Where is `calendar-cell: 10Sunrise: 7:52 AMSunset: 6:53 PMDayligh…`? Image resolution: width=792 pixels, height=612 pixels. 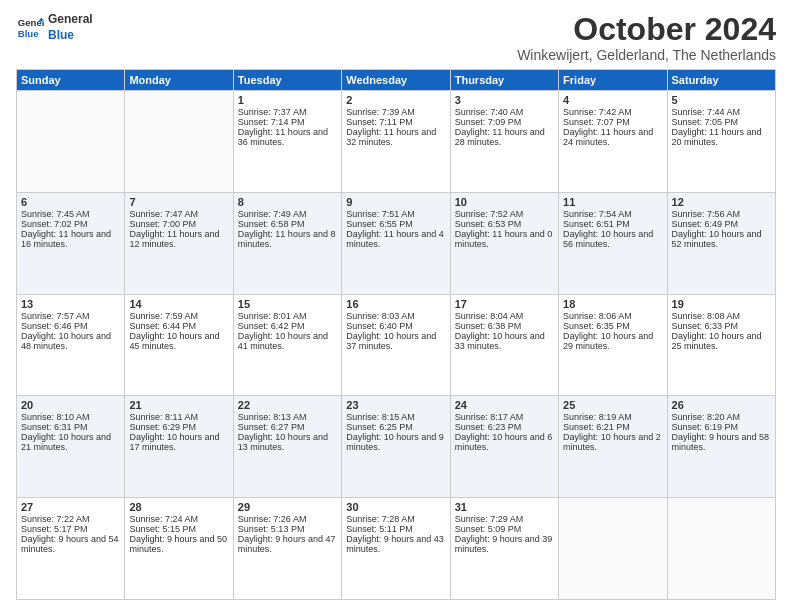 calendar-cell: 10Sunrise: 7:52 AMSunset: 6:53 PMDayligh… is located at coordinates (504, 243).